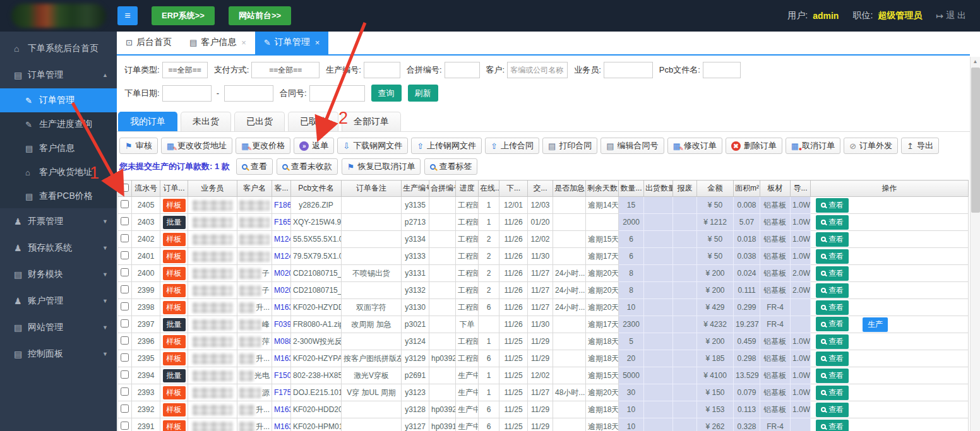 The height and width of the screenshot is (431, 980). Describe the element at coordinates (292, 42) in the screenshot. I see `tab-order-mgmt: ✎订单管理×` at that location.